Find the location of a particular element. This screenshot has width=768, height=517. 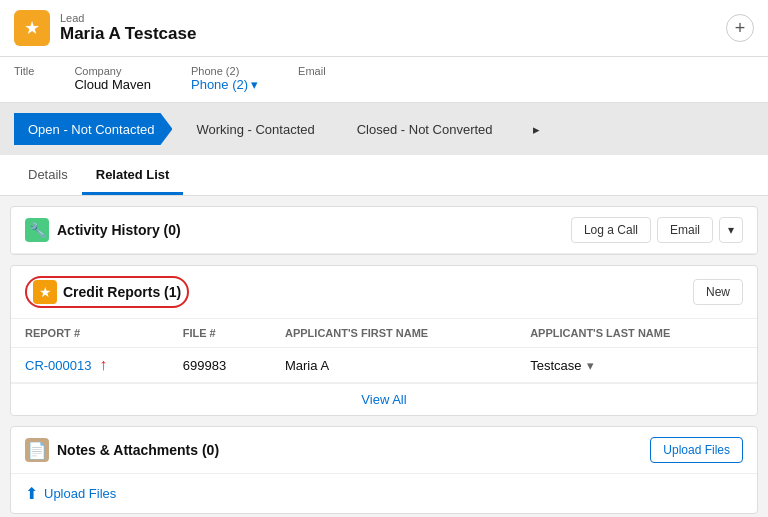

credit-actions: New is located at coordinates (718, 292).